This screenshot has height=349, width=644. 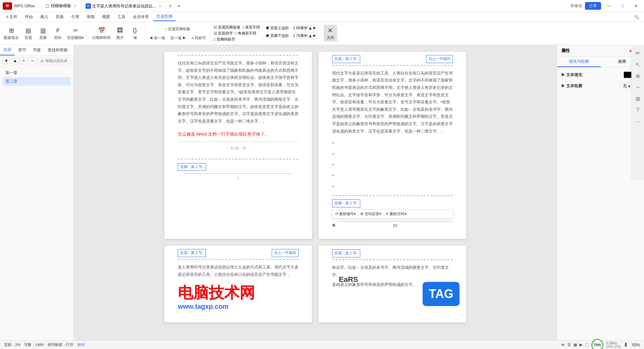 What do you see at coordinates (58, 50) in the screenshot?
I see `left-tab-findreplace: 查找和替换` at bounding box center [58, 50].